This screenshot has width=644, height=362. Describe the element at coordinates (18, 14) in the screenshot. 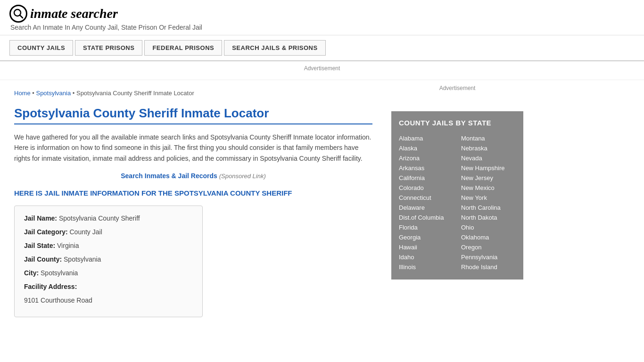

I see `logo-icon` at that location.